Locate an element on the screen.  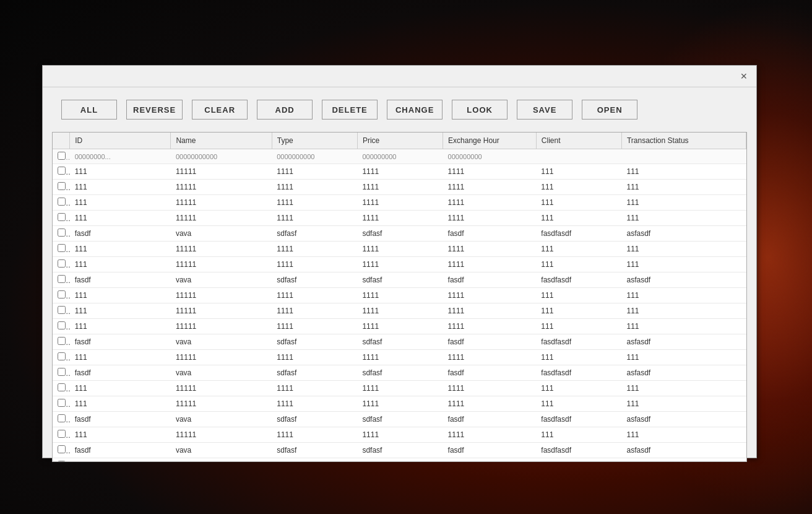
cell-type: sdfasf is located at coordinates (314, 234).